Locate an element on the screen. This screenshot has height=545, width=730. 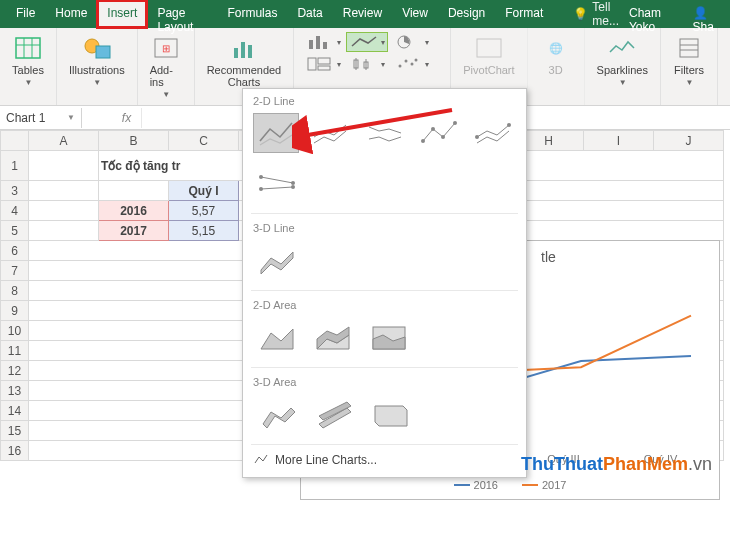
cell-B5: 2017 is located at coordinates (134, 231).